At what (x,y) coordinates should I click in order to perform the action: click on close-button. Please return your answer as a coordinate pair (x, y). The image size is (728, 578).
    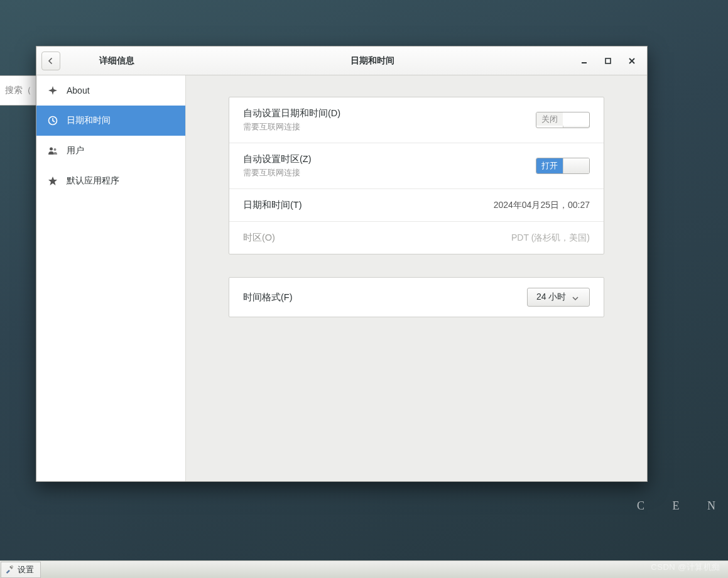
    Looking at the image, I should click on (632, 61).